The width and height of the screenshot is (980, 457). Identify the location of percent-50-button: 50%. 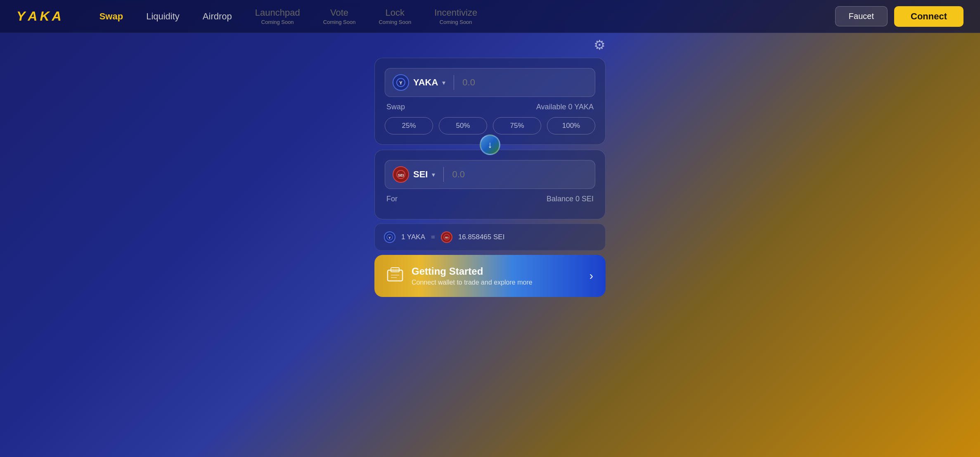
(463, 126).